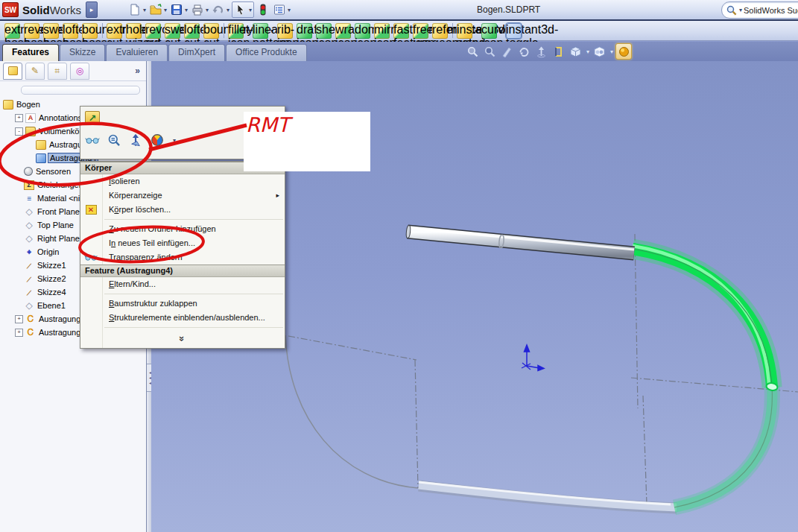  What do you see at coordinates (31, 131) in the screenshot?
I see `folder-icon` at bounding box center [31, 131].